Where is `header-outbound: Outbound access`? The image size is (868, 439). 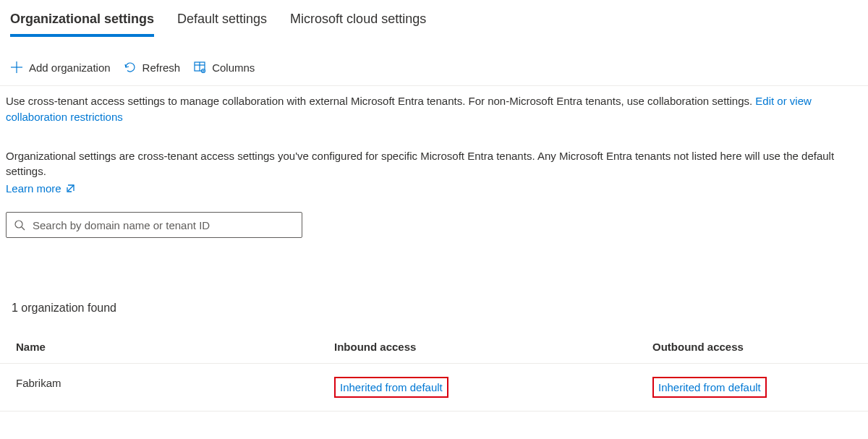 header-outbound: Outbound access is located at coordinates (752, 347).